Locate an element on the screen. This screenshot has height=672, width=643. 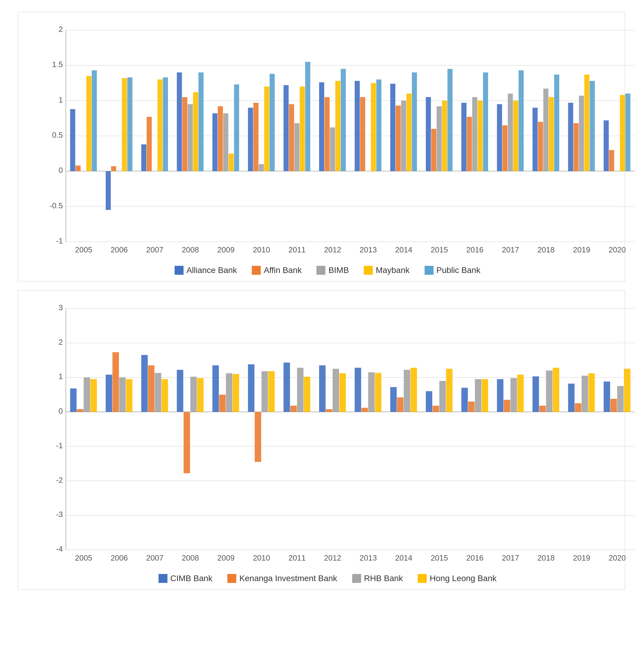
legend-item: BIMB is located at coordinates (332, 270).